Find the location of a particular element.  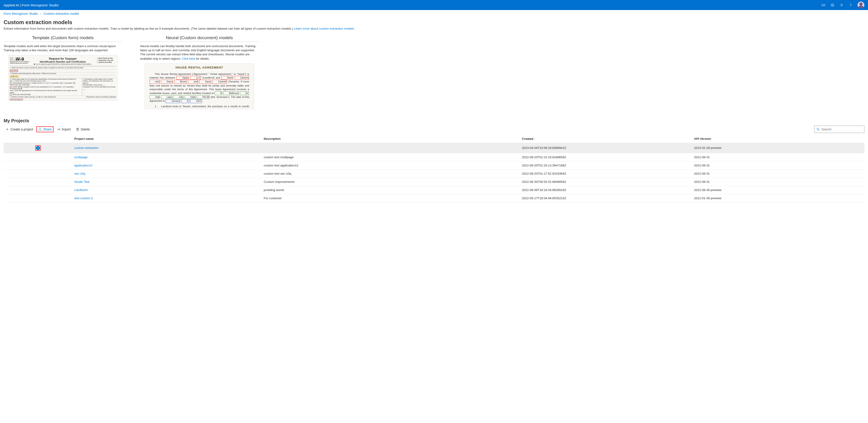

row-name-cell: Lienfluent is located at coordinates (167, 190).